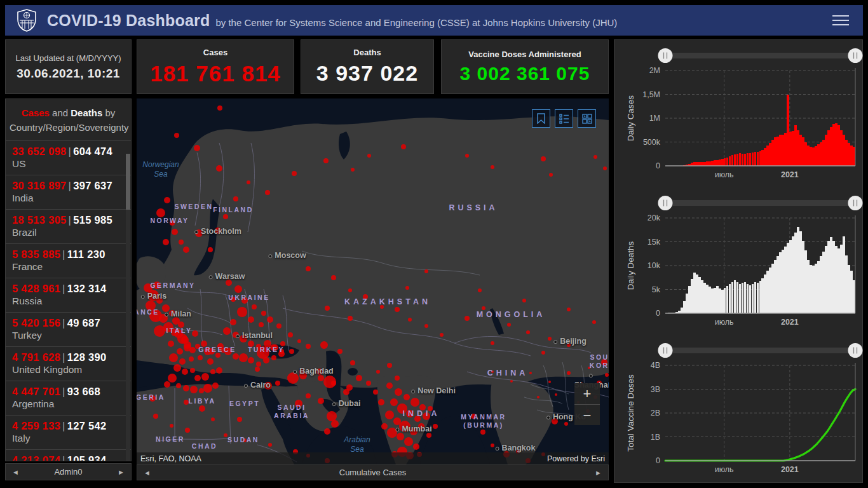 Image resolution: width=868 pixels, height=488 pixels. I want to click on map-layer-pager: ◄ Cumulative Cases ►, so click(372, 473).